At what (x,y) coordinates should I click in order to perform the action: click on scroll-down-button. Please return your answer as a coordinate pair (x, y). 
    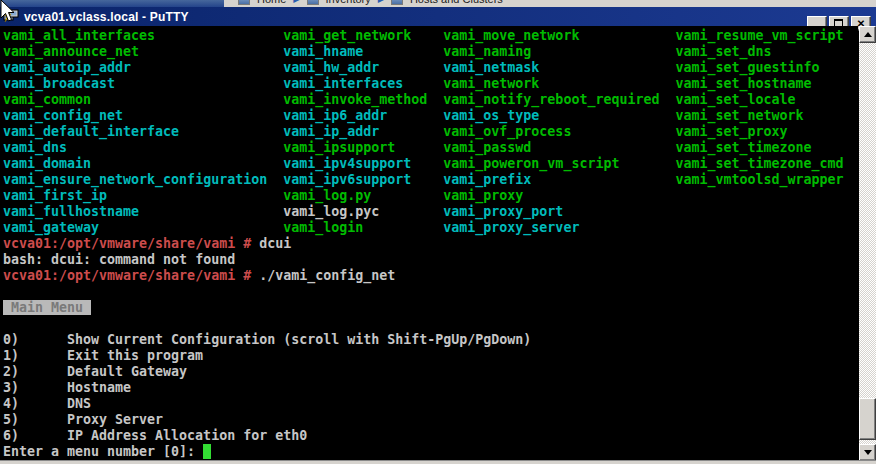
    Looking at the image, I should click on (868, 452).